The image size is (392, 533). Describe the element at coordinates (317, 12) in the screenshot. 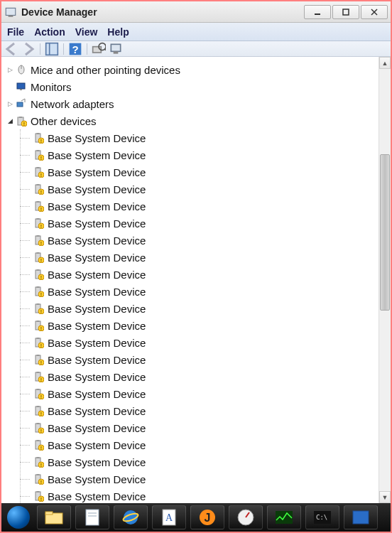

I see `minimize-button` at that location.